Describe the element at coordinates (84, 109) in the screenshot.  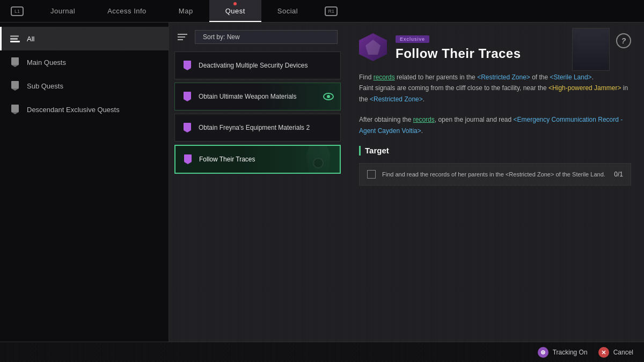
I see `sidebar-item-descendant-exclusive: Descendant Exclusive Quests` at that location.